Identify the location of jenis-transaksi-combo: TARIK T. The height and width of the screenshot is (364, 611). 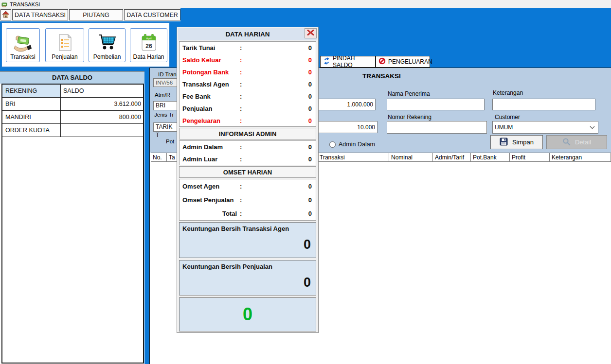
(165, 127).